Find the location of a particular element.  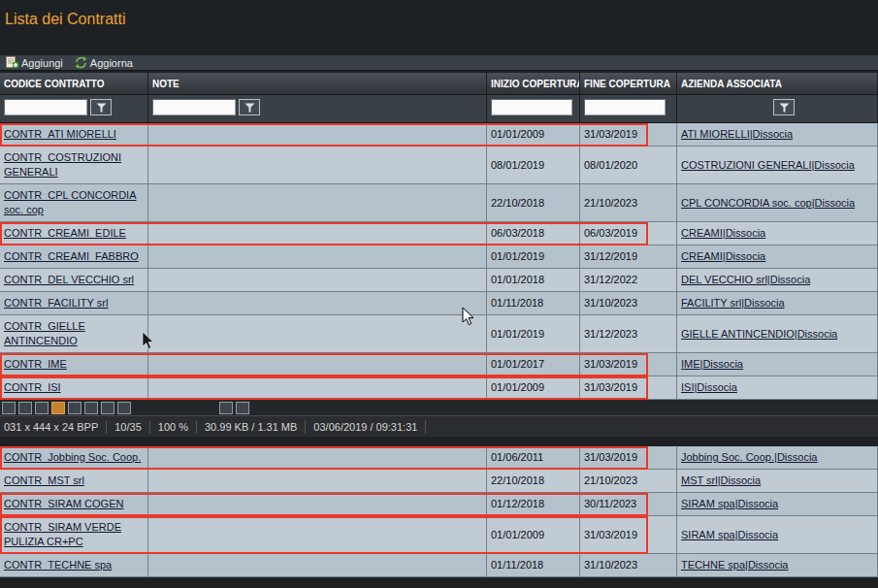

contract-link: CONTR_Jobbing Soc. Coop. is located at coordinates (72, 458).